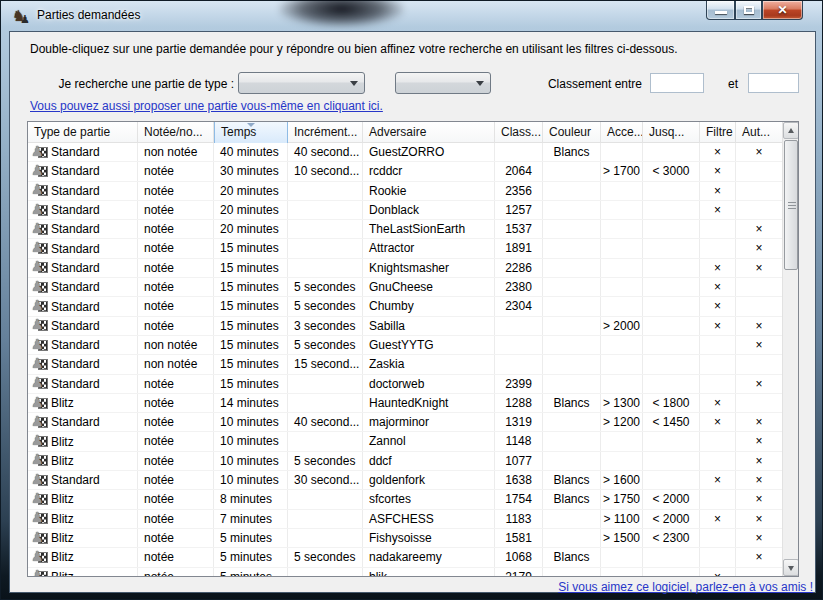 This screenshot has height=600, width=823. Describe the element at coordinates (718, 132) in the screenshot. I see `column-header-filtre: Filtre` at that location.